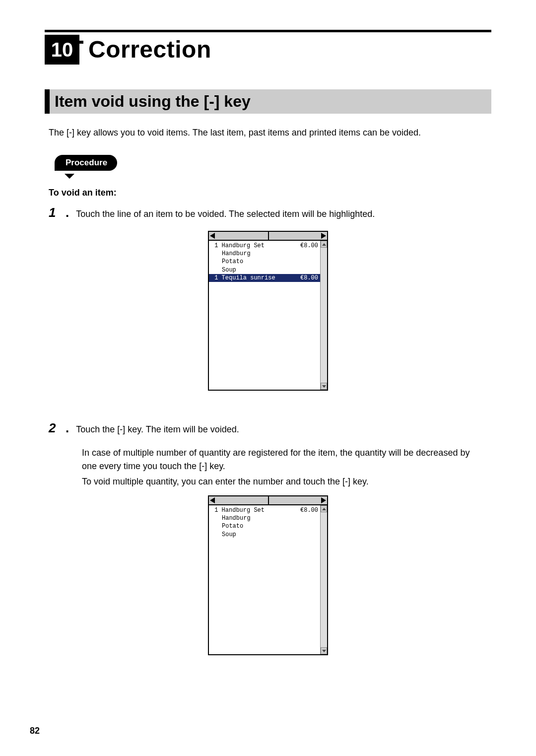 Image resolution: width=536 pixels, height=756 pixels. What do you see at coordinates (268, 50) in the screenshot?
I see `chapter-header: 10 Correction` at bounding box center [268, 50].